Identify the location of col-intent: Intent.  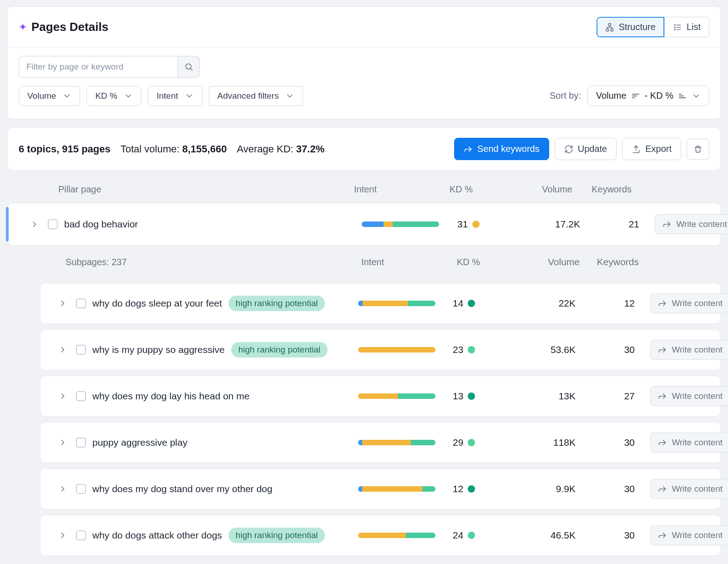
(402, 189).